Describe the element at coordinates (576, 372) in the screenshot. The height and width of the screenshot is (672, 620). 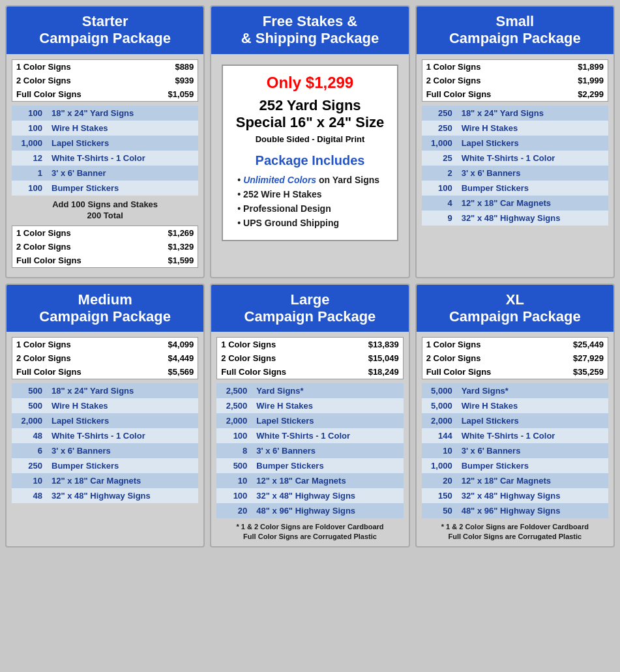
I see `price-value: $35,259` at that location.